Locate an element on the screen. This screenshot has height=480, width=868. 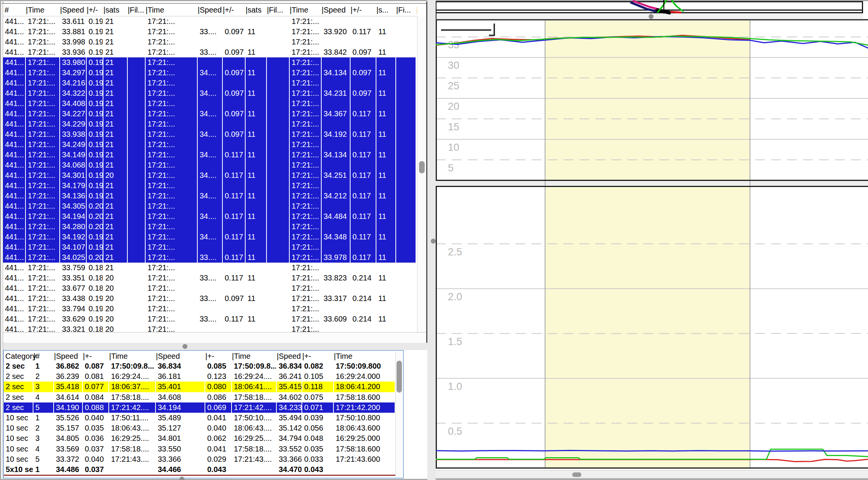
results-table-row: 10 sec533.3720.04017:21:43....33.3660.02… is located at coordinates (200, 459).